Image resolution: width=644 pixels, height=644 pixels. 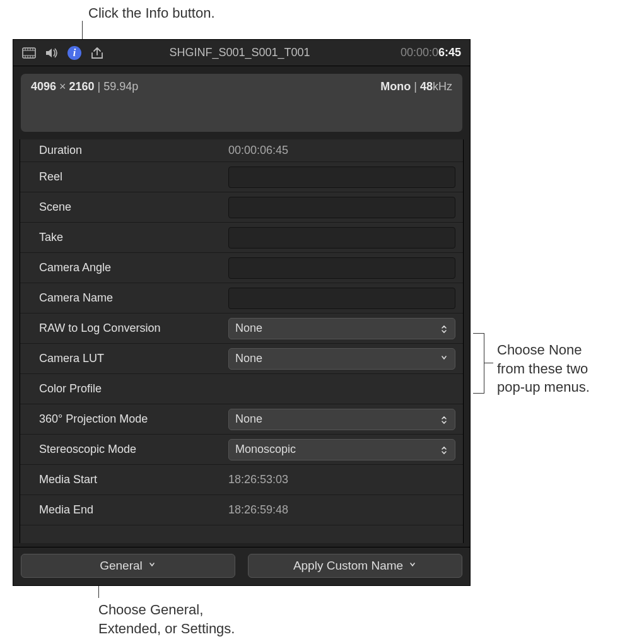 What do you see at coordinates (544, 368) in the screenshot?
I see `callout-popups: Choose None from these two pop-up menus.` at bounding box center [544, 368].